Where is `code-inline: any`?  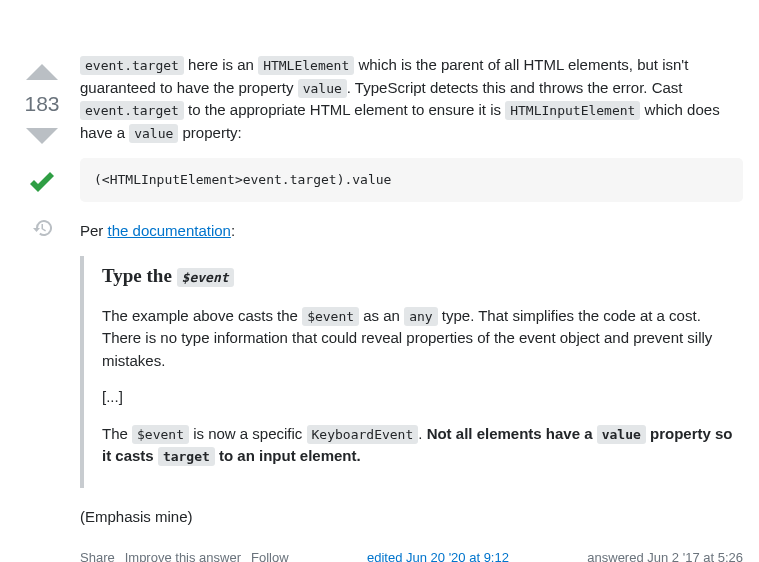 code-inline: any is located at coordinates (420, 316).